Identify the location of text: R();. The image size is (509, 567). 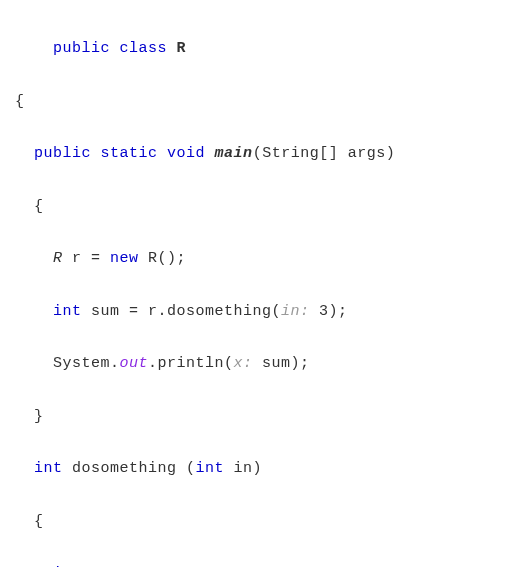
(163, 258).